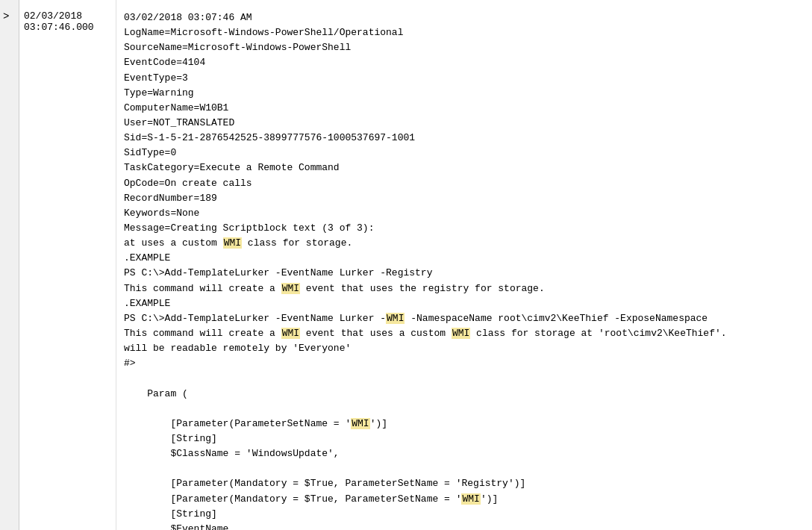  What do you see at coordinates (396, 318) in the screenshot?
I see `wmi-highlight-3: WMI` at bounding box center [396, 318].